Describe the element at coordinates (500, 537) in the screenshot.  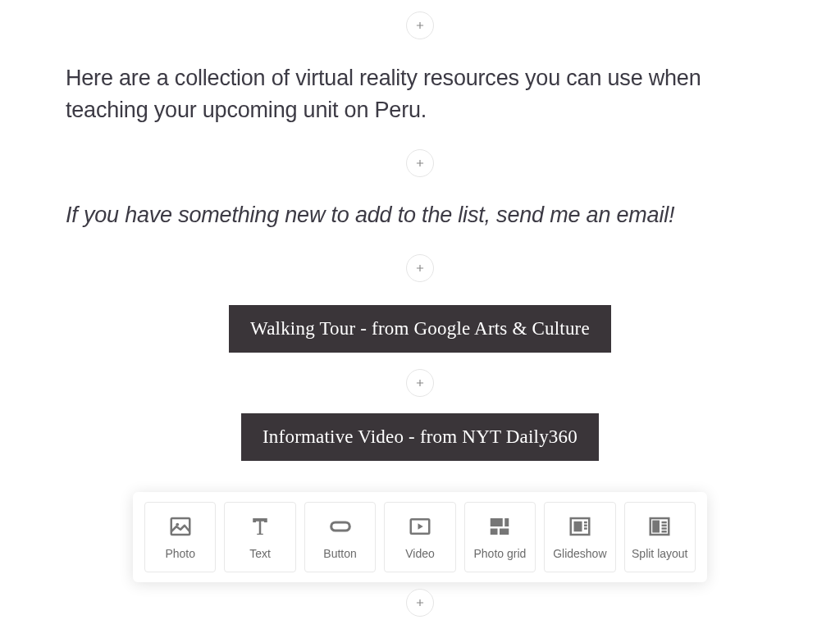
I see `toolbar-item-photo-grid: Photo grid` at that location.